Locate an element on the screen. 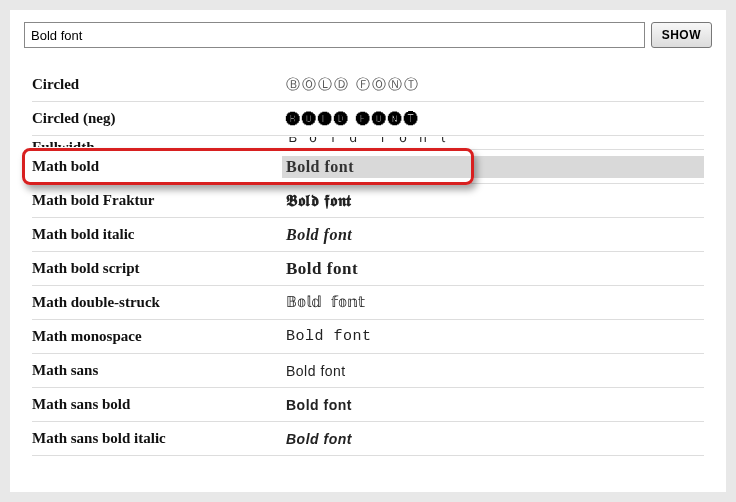 The image size is (736, 502). style-label: Math bold script is located at coordinates (157, 268).